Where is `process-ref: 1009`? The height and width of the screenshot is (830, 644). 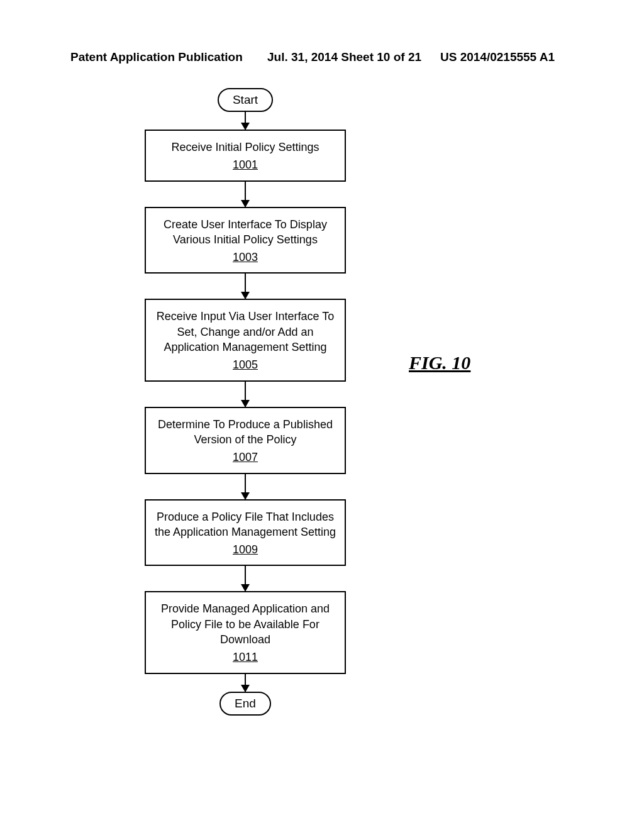
process-ref: 1009 is located at coordinates (245, 550).